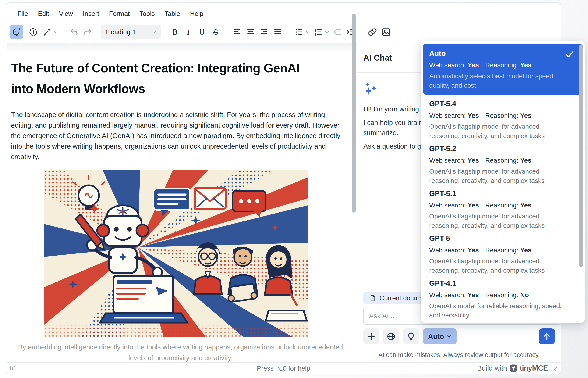 This screenshot has height=378, width=588. Describe the element at coordinates (33, 32) in the screenshot. I see `ai-shortcuts-icon` at that location.